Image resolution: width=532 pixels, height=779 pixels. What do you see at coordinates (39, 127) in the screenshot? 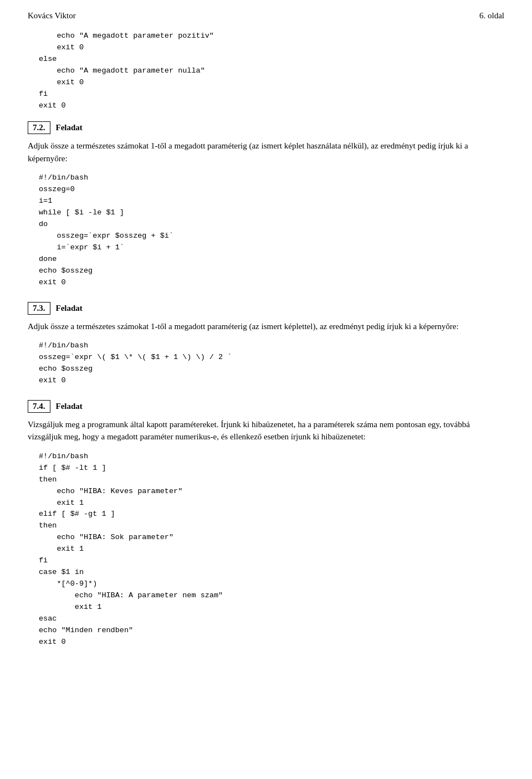
I see `section-7-2-number: 7.2.` at bounding box center [39, 127].